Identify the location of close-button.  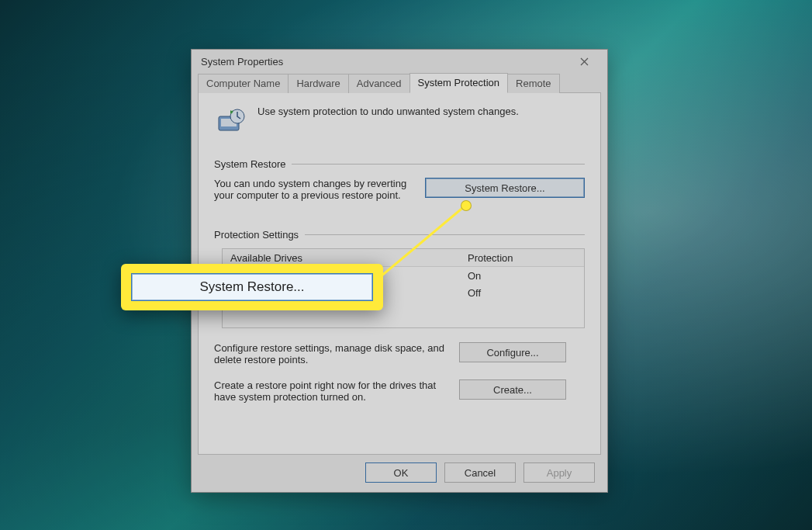
(584, 61).